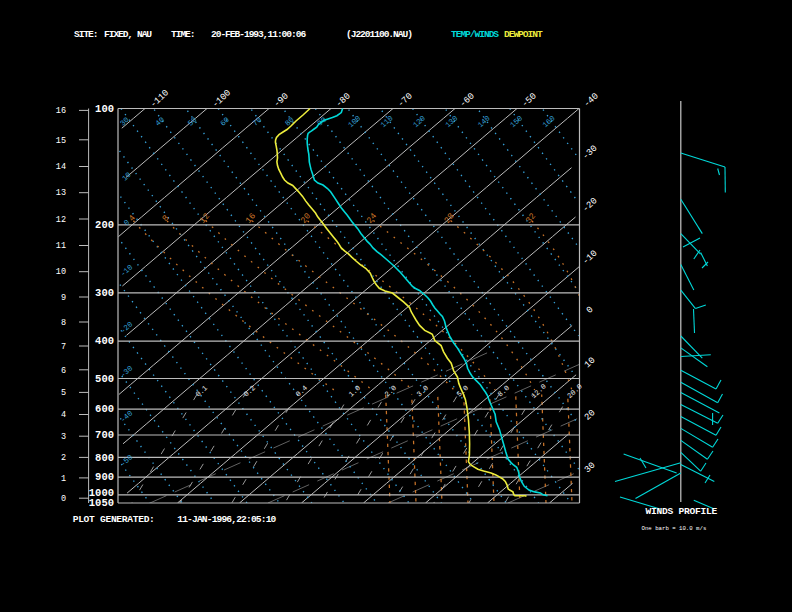 The width and height of the screenshot is (792, 612). I want to click on svg-text: 12, so click(61, 220).